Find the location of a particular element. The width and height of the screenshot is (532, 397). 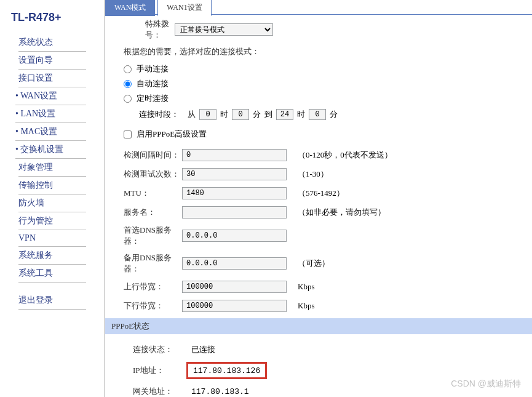

schedule-h2 is located at coordinates (285, 114).